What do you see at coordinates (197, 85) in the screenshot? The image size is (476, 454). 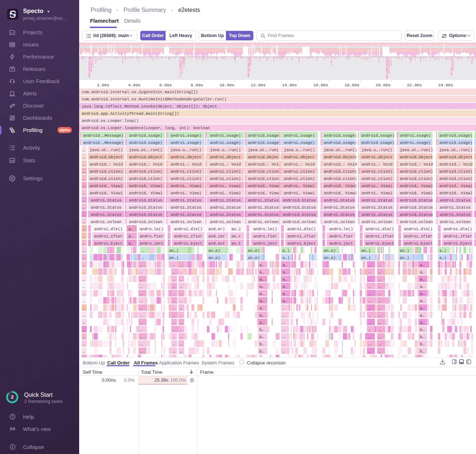 I see `svg-text: 8.00s` at bounding box center [197, 85].